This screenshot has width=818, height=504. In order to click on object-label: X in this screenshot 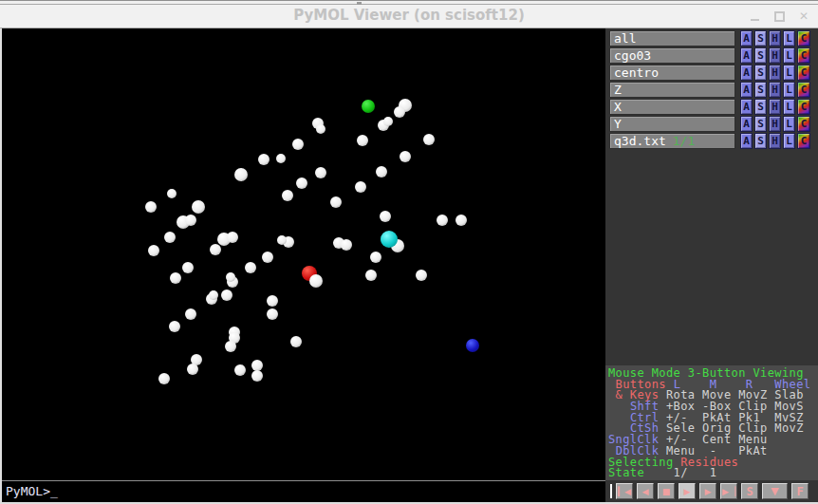, I will do `click(672, 106)`.